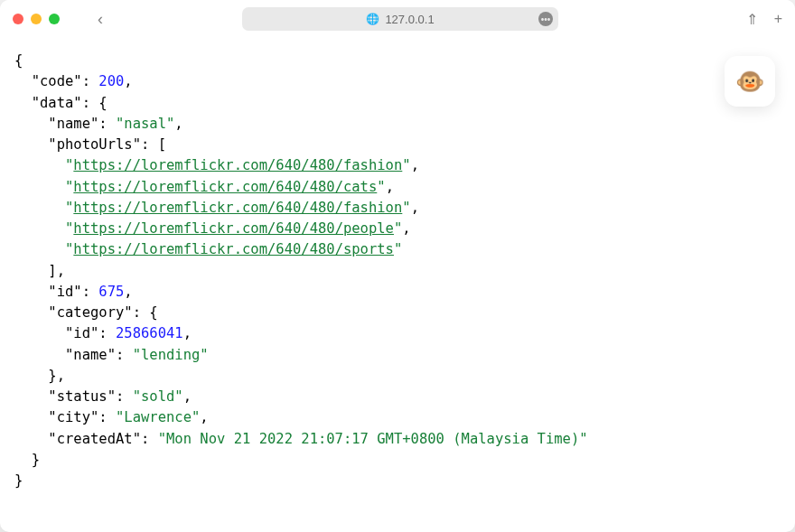  What do you see at coordinates (73, 417) in the screenshot?
I see `key-city: "city"` at bounding box center [73, 417].